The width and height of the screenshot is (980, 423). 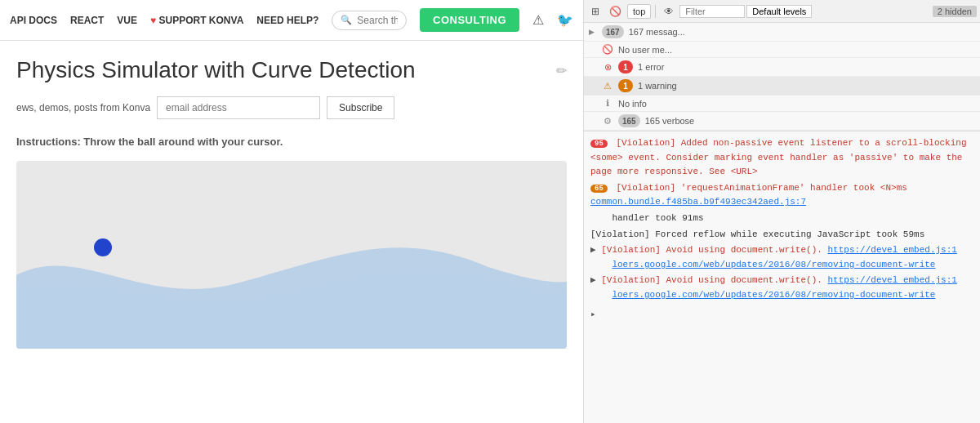 What do you see at coordinates (593, 280) in the screenshot?
I see `log-chevron-5: ▶` at bounding box center [593, 280].